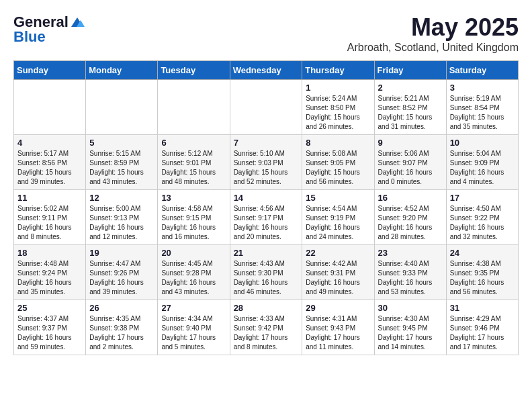 The height and width of the screenshot is (411, 532). I want to click on calendar-cell: 6Sunrise: 5:12 AM Sunset: 9:01 PM Daylig…, so click(193, 163).